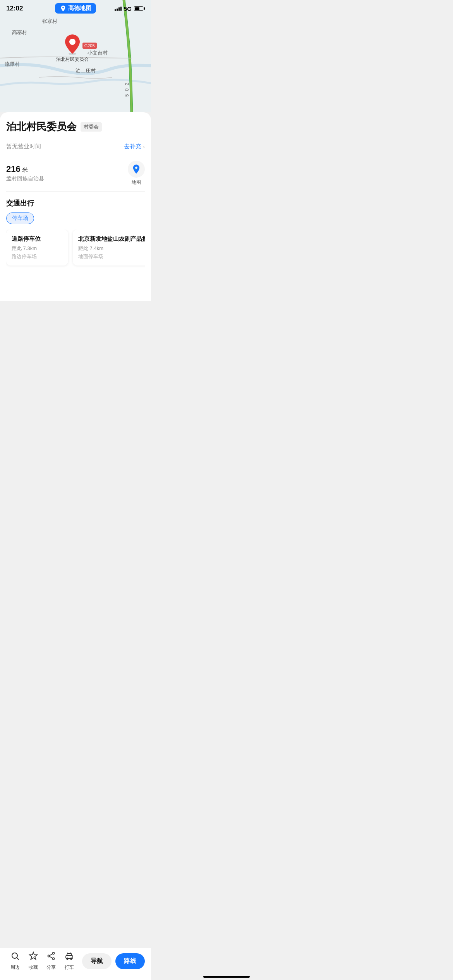  Describe the element at coordinates (37, 239) in the screenshot. I see `parking-card-name-0: 道路停车位` at that location.